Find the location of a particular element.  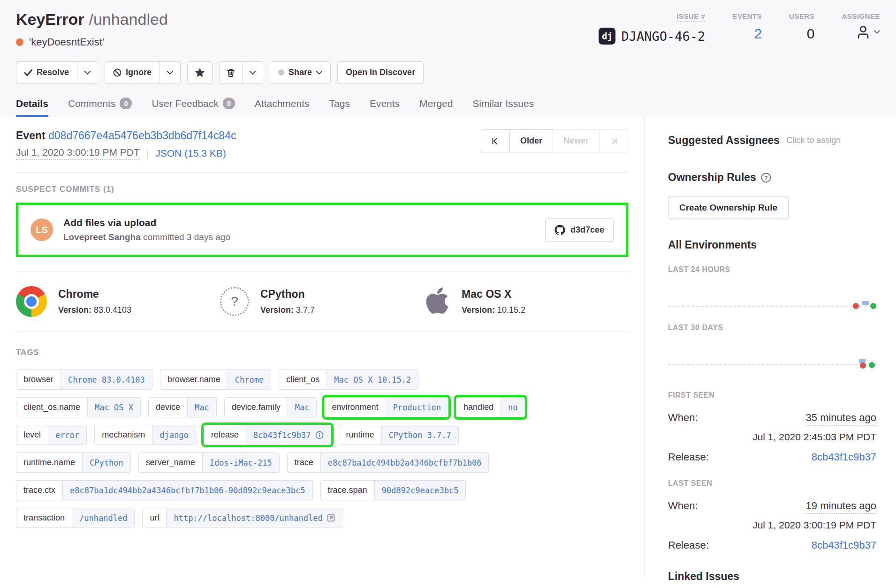

tag-environment: environmentProduction is located at coordinates (386, 407).